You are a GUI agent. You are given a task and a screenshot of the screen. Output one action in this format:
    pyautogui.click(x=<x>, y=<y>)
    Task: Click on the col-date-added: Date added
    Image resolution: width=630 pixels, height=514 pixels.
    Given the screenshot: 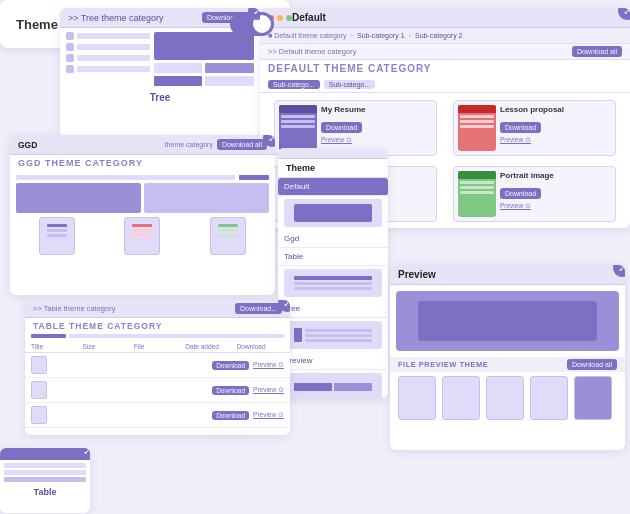 What is the action you would take?
    pyautogui.click(x=208, y=346)
    